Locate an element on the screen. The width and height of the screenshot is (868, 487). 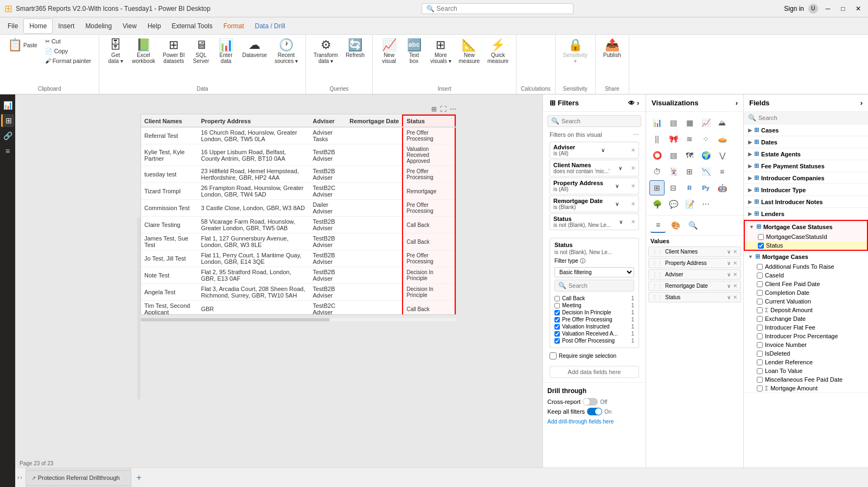
viz-expand-icon: › is located at coordinates (737, 103).